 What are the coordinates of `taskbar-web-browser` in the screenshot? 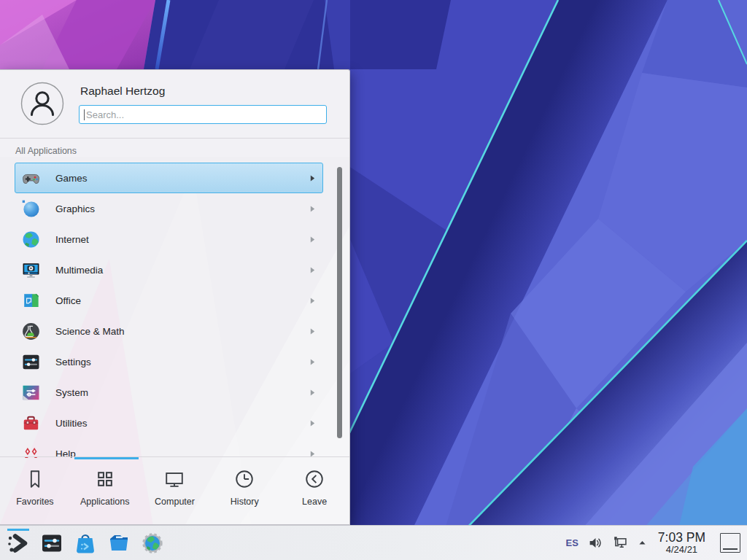 It's located at (152, 543).